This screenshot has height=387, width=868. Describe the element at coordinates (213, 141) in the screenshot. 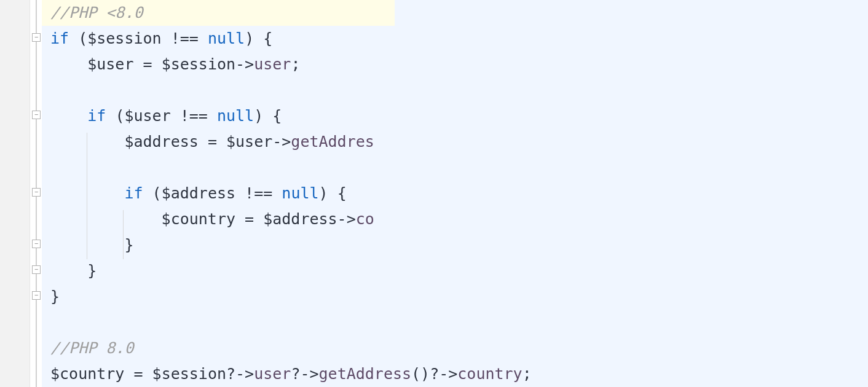

I see `code-content: $address = $user->getAddres` at that location.